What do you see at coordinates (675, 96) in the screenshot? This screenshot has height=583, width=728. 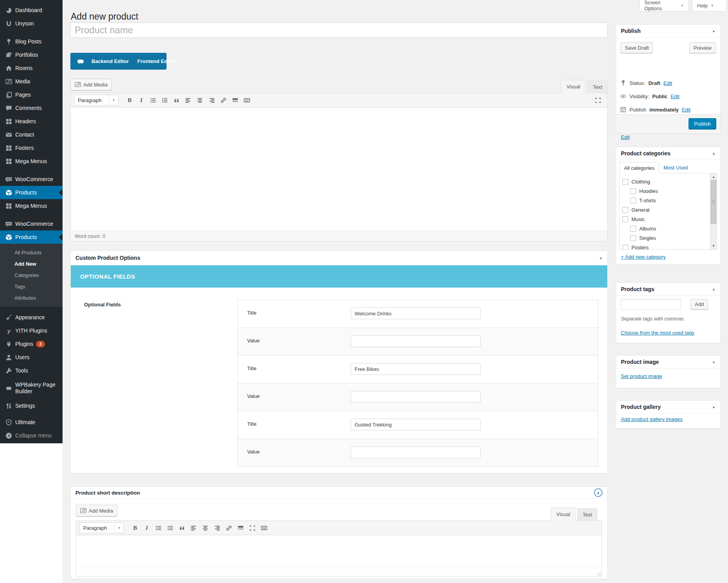 I see `edit-visibility-link: Edit` at bounding box center [675, 96].